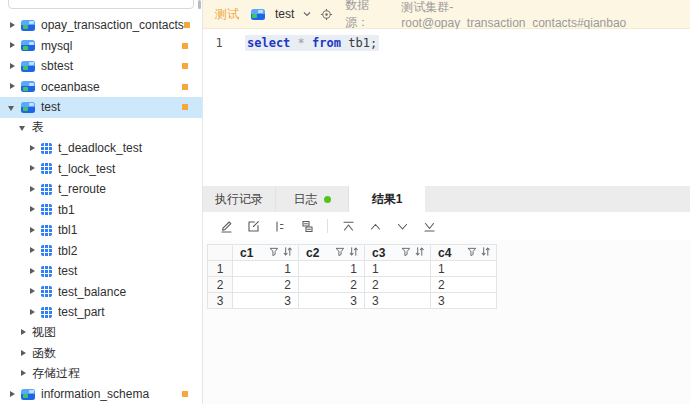 This screenshot has width=690, height=404. I want to click on column-mode-icon, so click(280, 226).